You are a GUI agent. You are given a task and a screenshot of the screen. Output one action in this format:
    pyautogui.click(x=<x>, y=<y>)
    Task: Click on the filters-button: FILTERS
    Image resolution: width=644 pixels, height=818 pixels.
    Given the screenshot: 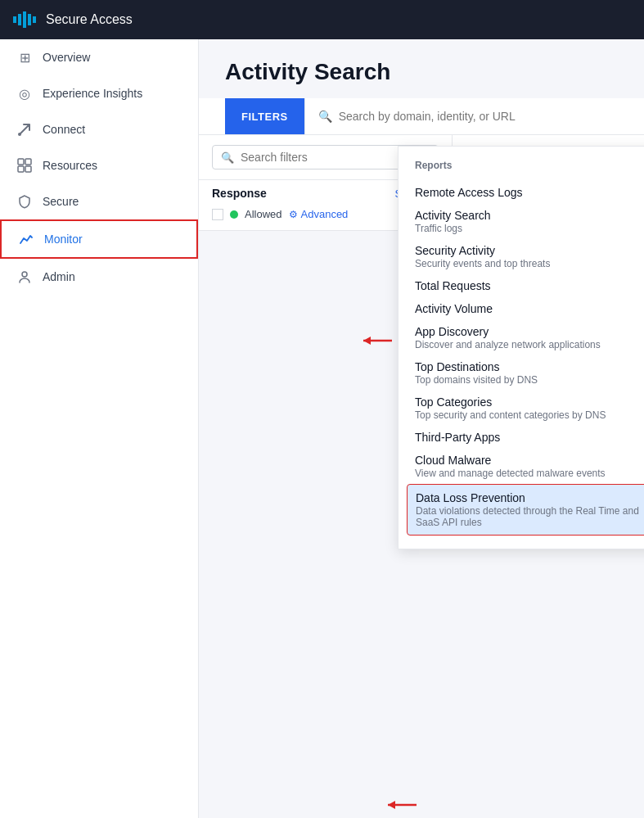 What is the action you would take?
    pyautogui.click(x=265, y=116)
    